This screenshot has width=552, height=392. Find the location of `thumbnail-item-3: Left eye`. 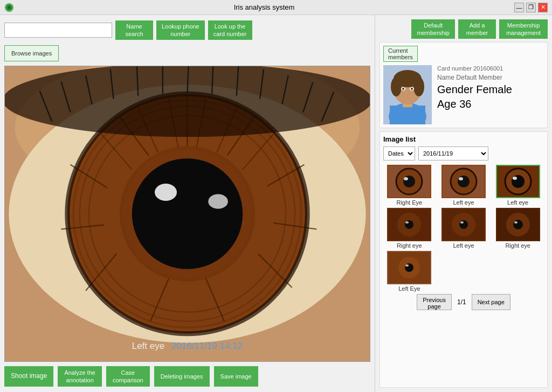

thumbnail-item-3: Left eye is located at coordinates (518, 185).